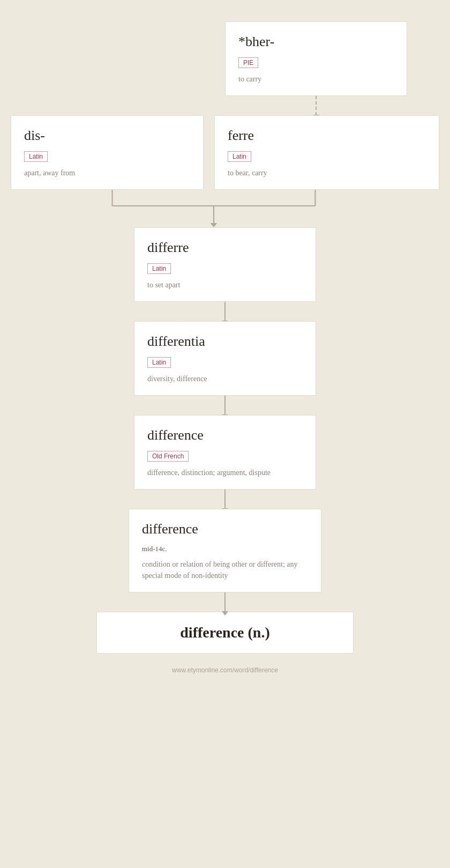 The image size is (450, 868). Describe the element at coordinates (225, 570) in the screenshot. I see `difference-en-definition: condition or relation of being other or …` at that location.